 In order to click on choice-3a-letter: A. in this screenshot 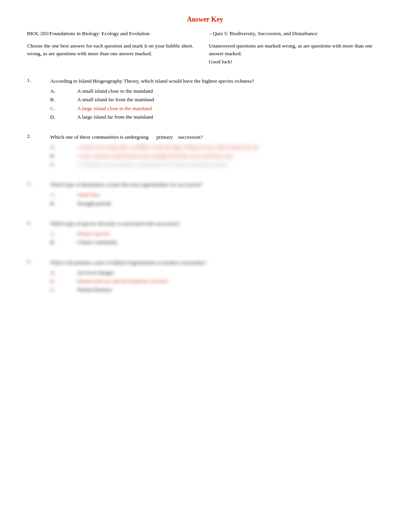, I will do `click(64, 195)`.